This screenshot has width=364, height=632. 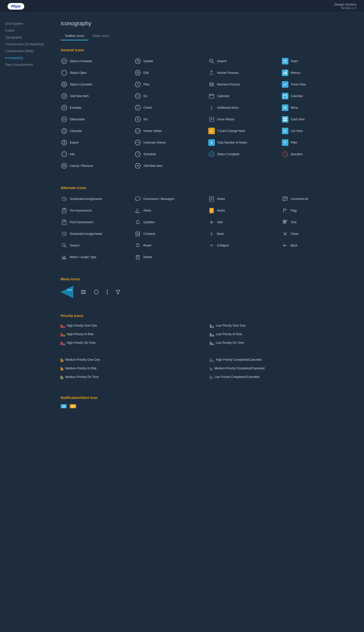 What do you see at coordinates (318, 73) in the screenshot?
I see `icon-metrics: Metrics` at bounding box center [318, 73].